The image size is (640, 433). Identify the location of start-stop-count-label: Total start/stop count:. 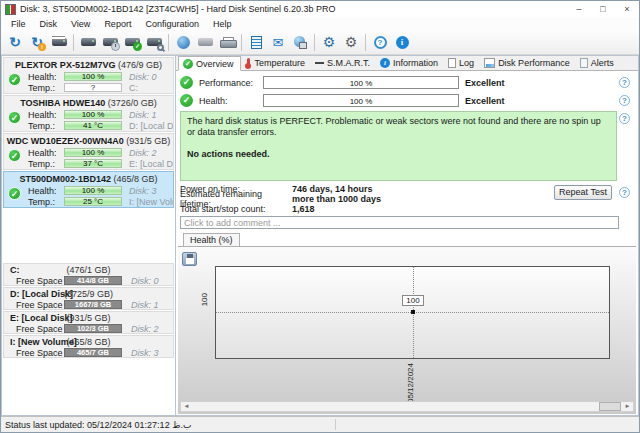
(236, 209).